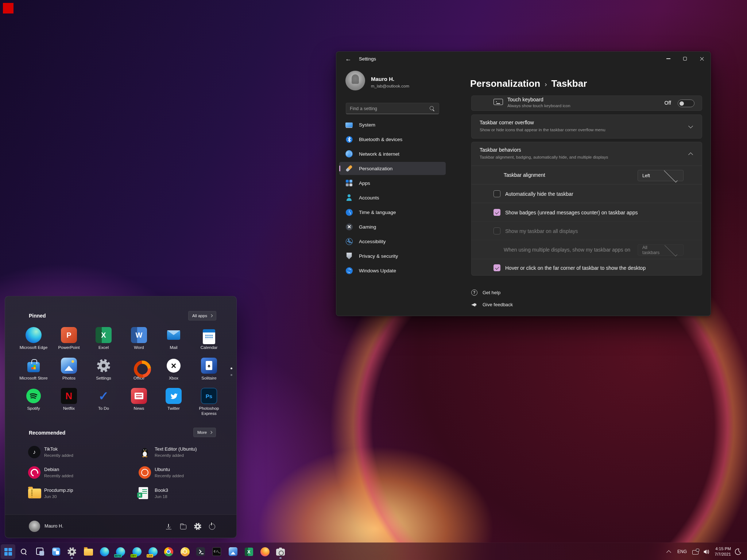 The width and height of the screenshot is (747, 560). What do you see at coordinates (691, 126) in the screenshot?
I see `chevron-down-icon` at bounding box center [691, 126].